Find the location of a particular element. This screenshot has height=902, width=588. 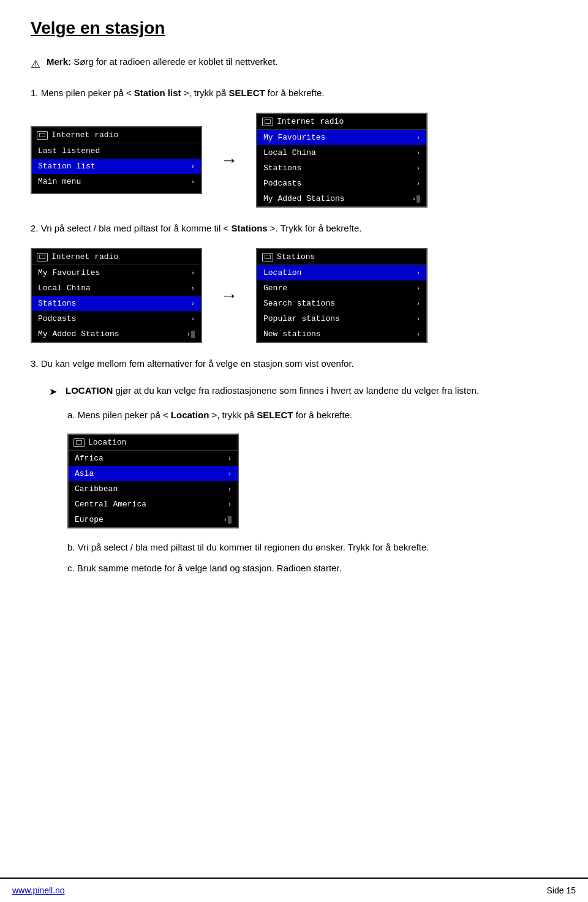

ui-item-search-stations: Search stations› is located at coordinates (342, 304).